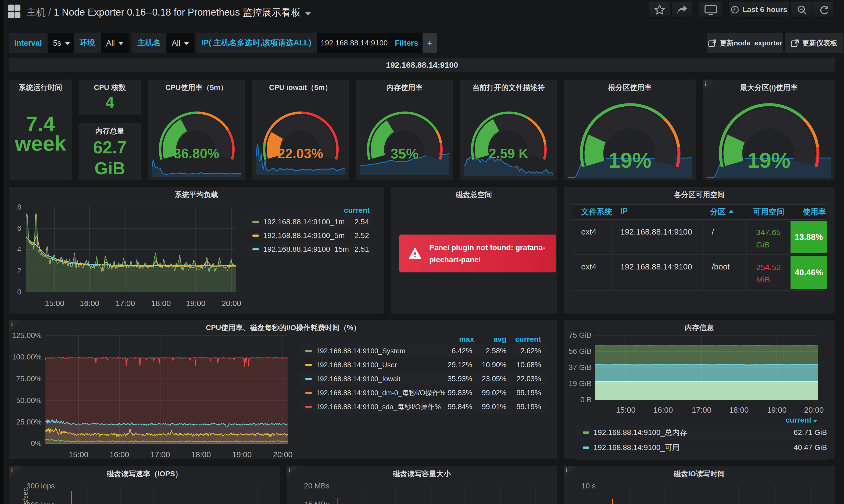  What do you see at coordinates (27, 357) in the screenshot?
I see `svg-text: 100.00%` at bounding box center [27, 357].